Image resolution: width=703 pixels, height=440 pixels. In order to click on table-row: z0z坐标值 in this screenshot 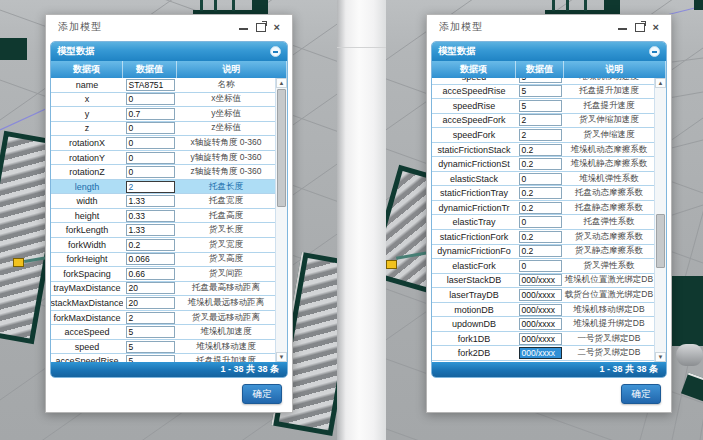, I will do `click(163, 130)`.